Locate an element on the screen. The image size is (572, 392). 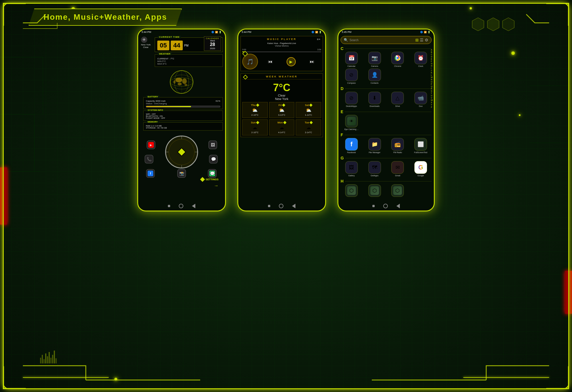
flight-mode-info: FLIGHT MODE : OFF is located at coordinates (183, 118).